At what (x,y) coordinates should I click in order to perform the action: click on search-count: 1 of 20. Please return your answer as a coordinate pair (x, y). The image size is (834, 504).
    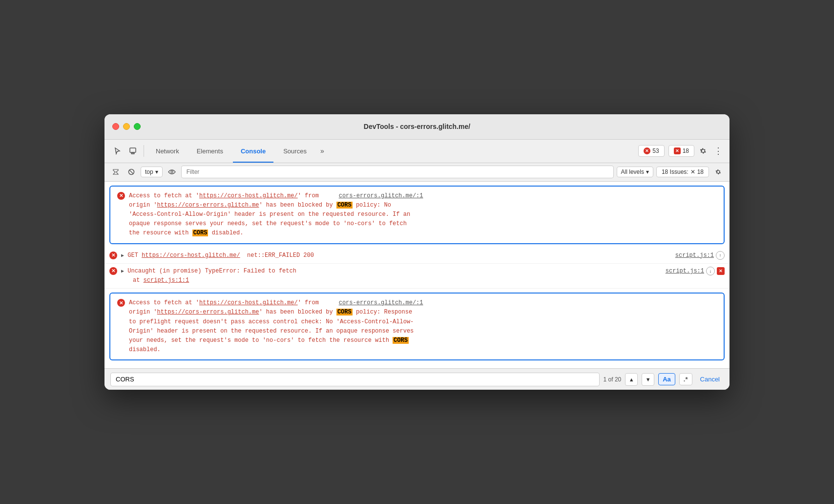
    Looking at the image, I should click on (612, 379).